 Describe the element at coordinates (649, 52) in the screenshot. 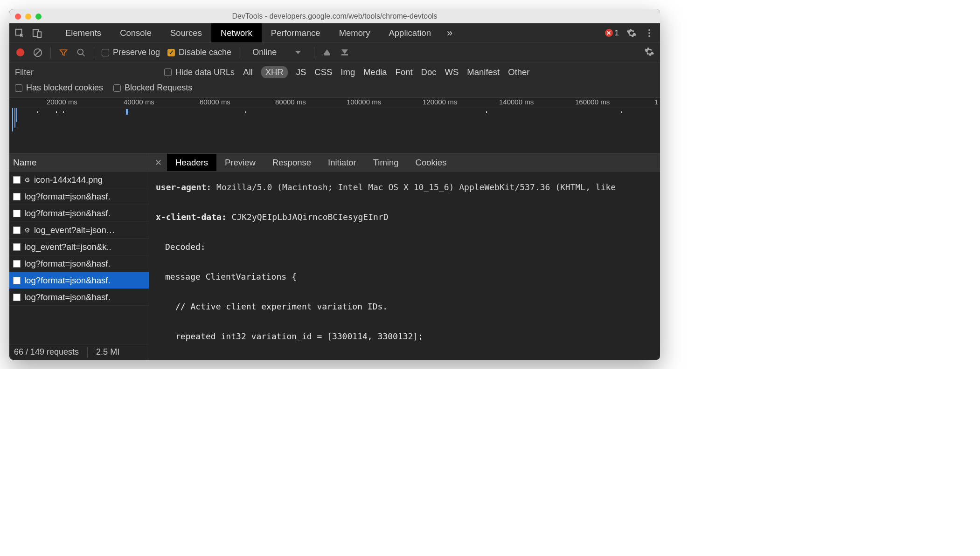

I see `network-settings-icon` at that location.